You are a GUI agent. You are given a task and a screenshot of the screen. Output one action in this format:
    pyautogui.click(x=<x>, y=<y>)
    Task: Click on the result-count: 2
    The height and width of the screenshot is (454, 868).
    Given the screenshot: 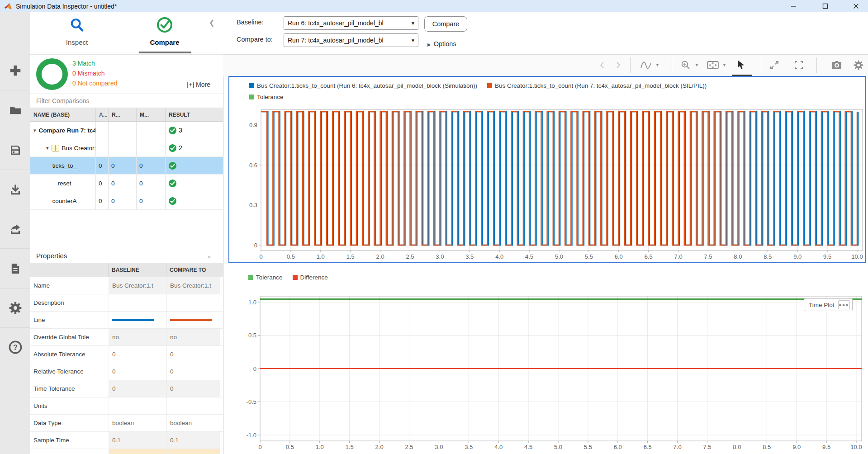 What is the action you would take?
    pyautogui.click(x=180, y=148)
    